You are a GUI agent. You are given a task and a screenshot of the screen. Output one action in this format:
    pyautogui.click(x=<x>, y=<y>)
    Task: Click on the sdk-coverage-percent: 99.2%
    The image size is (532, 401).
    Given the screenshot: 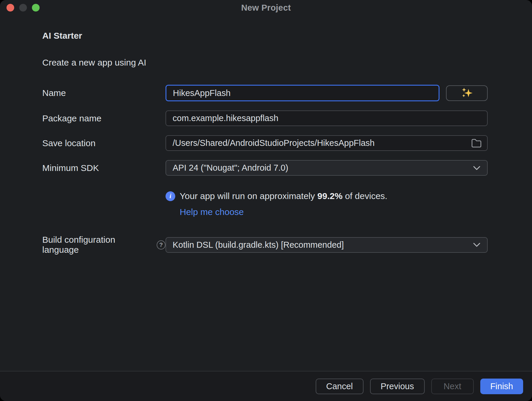 What is the action you would take?
    pyautogui.click(x=330, y=196)
    